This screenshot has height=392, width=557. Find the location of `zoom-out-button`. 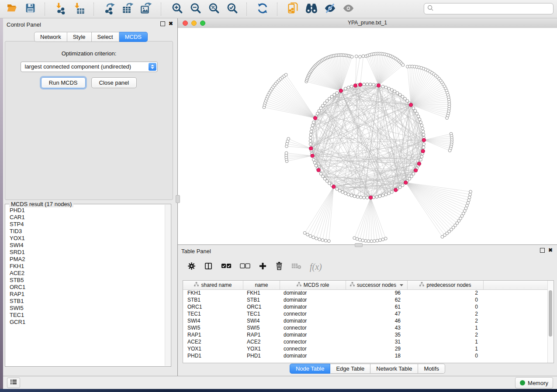

zoom-out-button is located at coordinates (195, 9).